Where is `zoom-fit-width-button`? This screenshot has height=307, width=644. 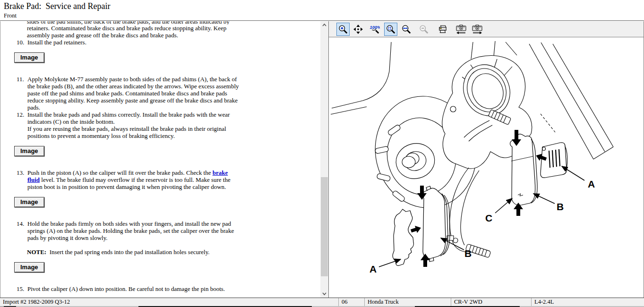
zoom-fit-width-button is located at coordinates (406, 29).